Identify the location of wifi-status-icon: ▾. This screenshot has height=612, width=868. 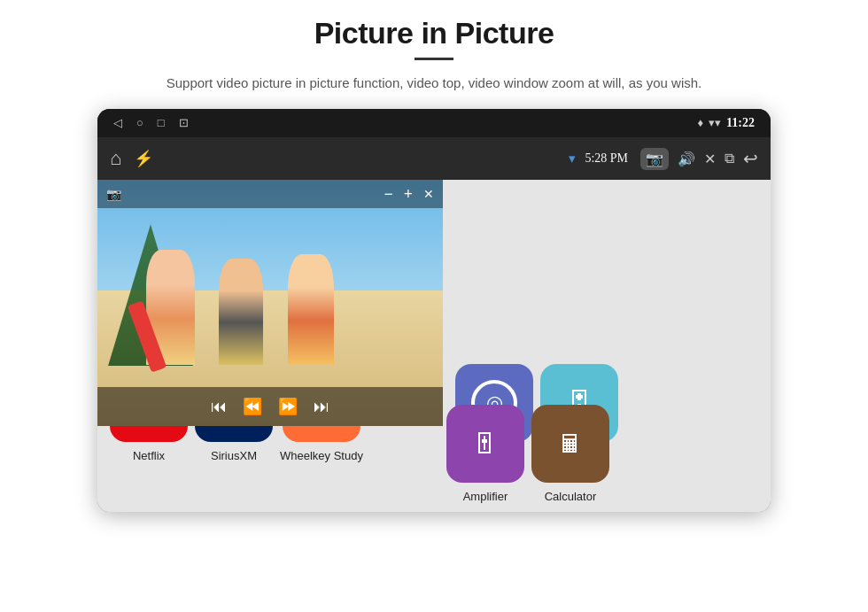
(572, 159).